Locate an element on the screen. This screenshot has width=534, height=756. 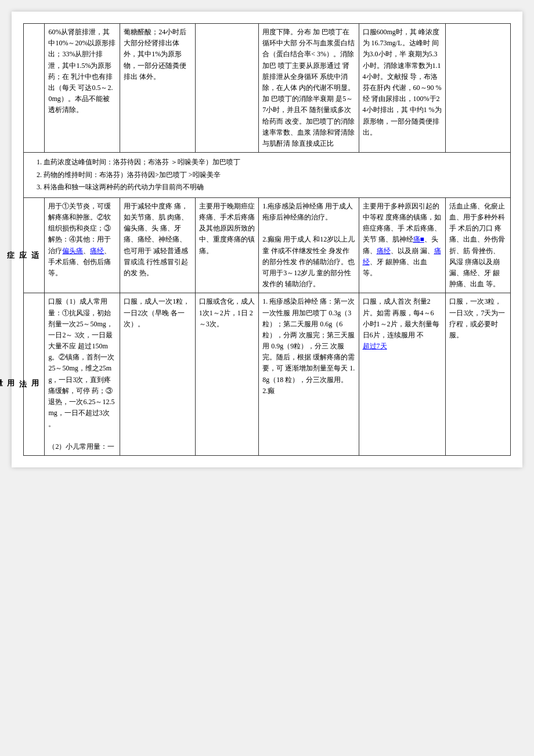
note-item-1: 血药浓度达峰值时间：洛芬待因；布洛芬 ＞吲哚美辛）加巴喷丁 is located at coordinates (273, 163).